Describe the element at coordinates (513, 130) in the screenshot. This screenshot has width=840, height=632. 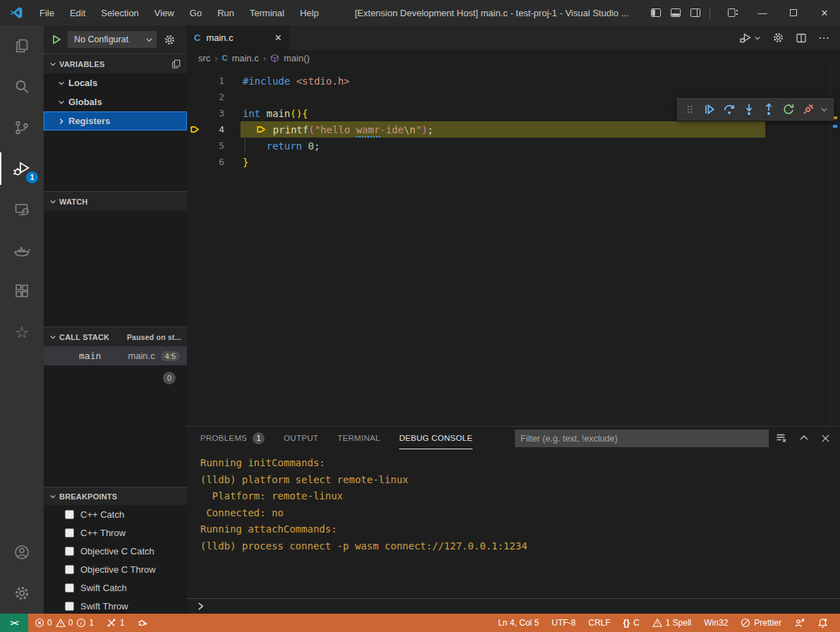
I see `code-line-4: 4 printf("hello wamr-ide\n");` at that location.